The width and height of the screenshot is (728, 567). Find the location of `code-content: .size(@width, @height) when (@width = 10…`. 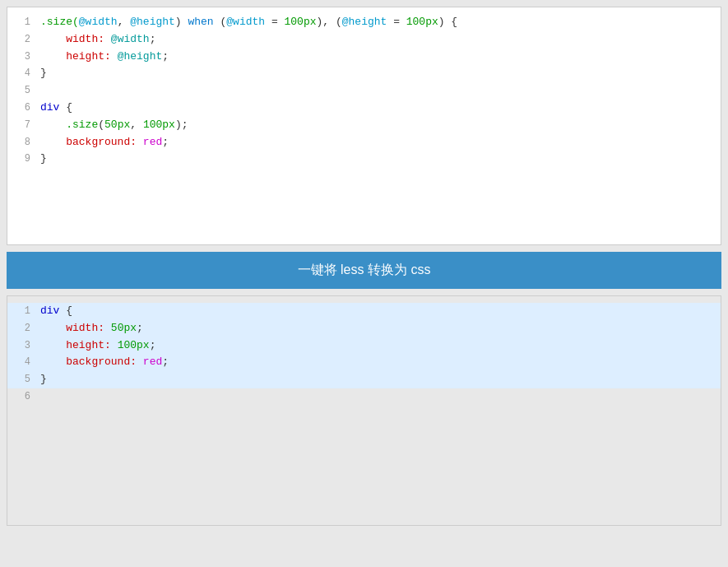

code-content: .size(@width, @height) when (@width = 10… is located at coordinates (248, 23).